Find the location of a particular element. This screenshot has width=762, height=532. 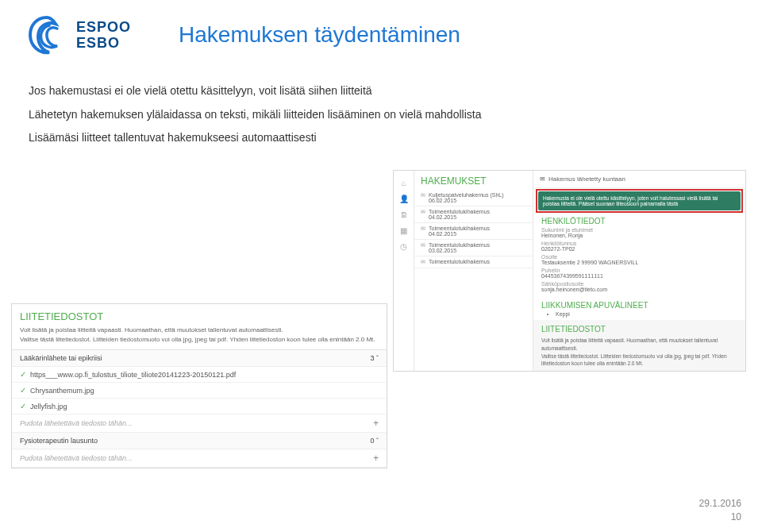

sent-status: ✉ Hakemus lähetetty kuntaan is located at coordinates (640, 179).